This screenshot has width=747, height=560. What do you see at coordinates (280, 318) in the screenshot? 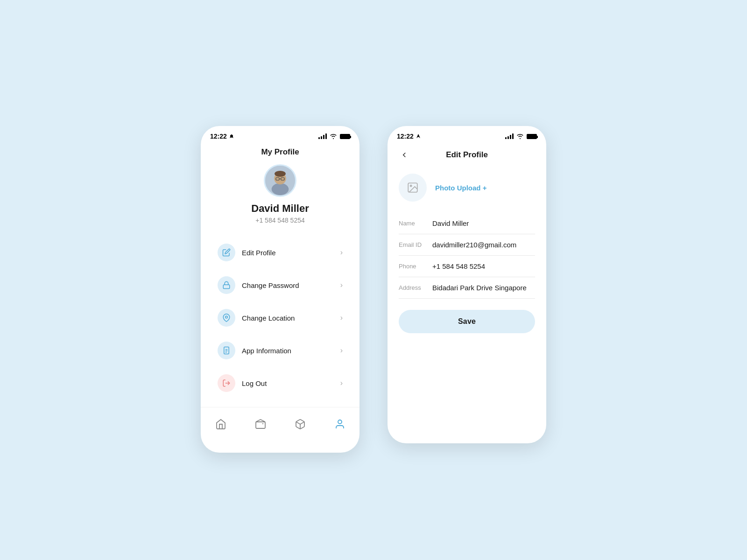
I see `change-location-menu-item: Change Location ›` at bounding box center [280, 318].